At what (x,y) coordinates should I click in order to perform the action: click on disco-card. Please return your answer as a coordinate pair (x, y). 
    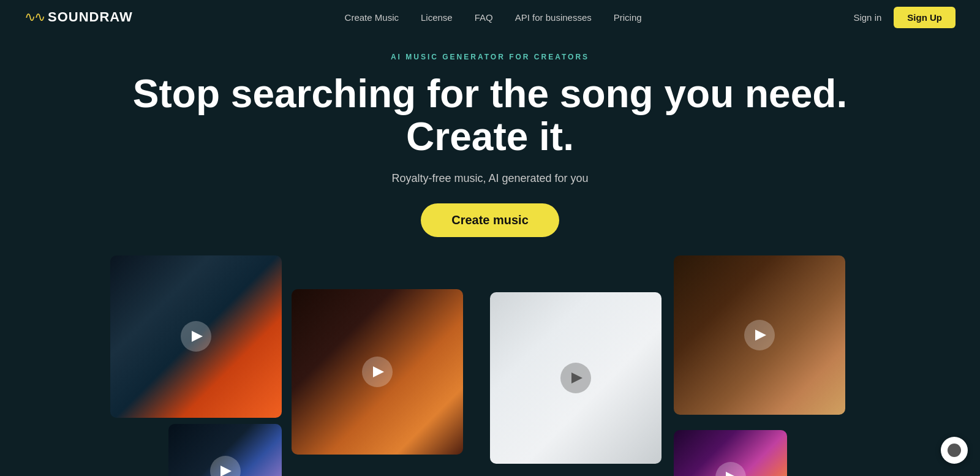
    Looking at the image, I should click on (377, 372).